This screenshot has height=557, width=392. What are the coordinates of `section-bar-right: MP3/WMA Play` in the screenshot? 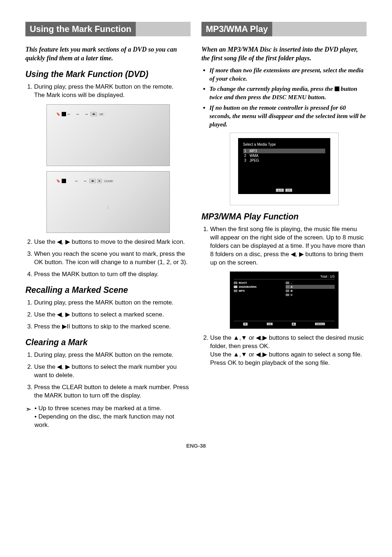 It's located at (284, 29).